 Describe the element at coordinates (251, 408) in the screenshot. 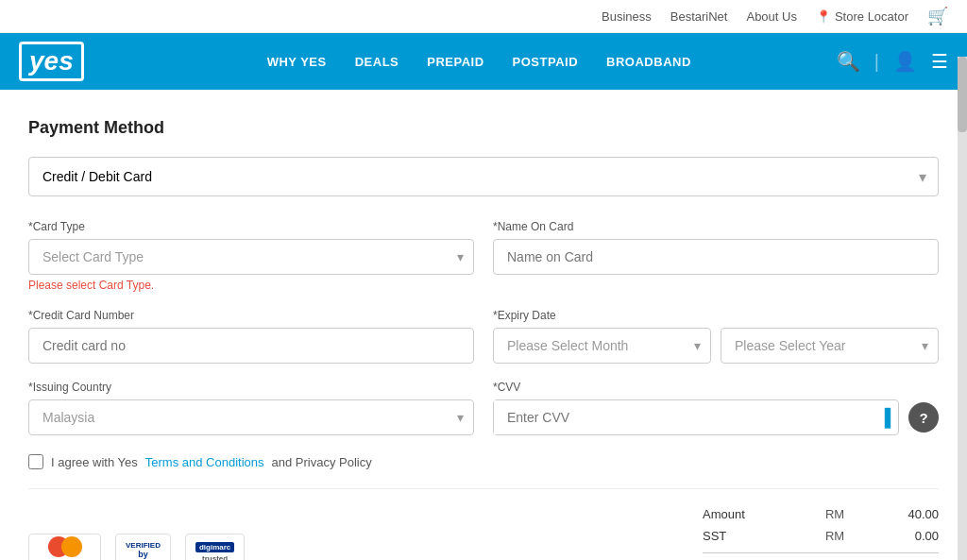

I see `issuing-country-group: *Issuing Country Malaysia ▾` at that location.